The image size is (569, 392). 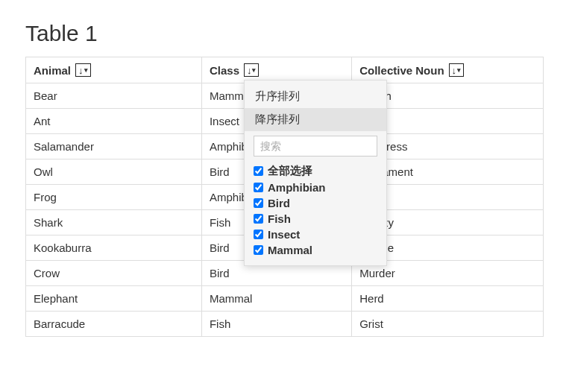 What do you see at coordinates (318, 210) in the screenshot?
I see `filter-options-list: 全部选择 AmphibianBirdFishInsectMammal` at bounding box center [318, 210].